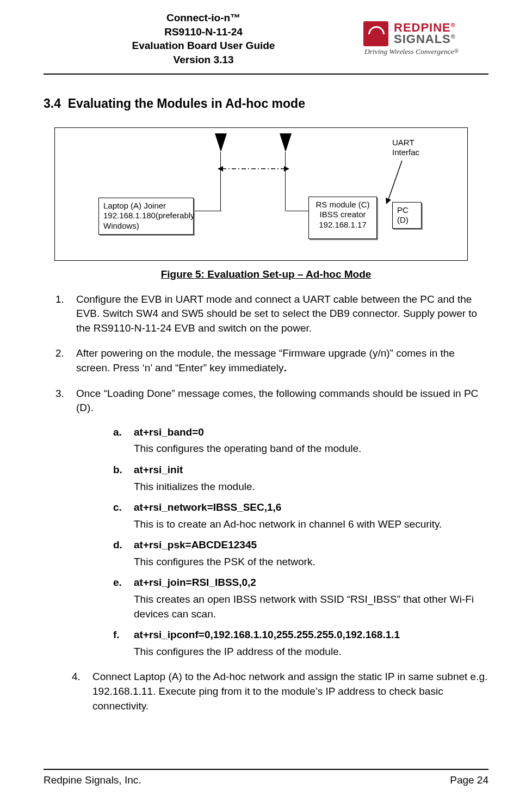 This screenshot has width=532, height=808. I want to click on logo-text: REDPINE® SIGNALS®, so click(425, 34).